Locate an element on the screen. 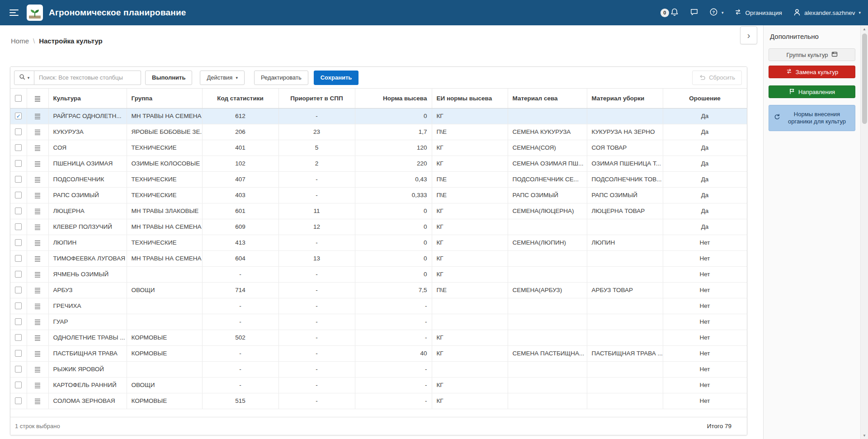 This screenshot has width=868, height=439. menu-icon is located at coordinates (14, 13).